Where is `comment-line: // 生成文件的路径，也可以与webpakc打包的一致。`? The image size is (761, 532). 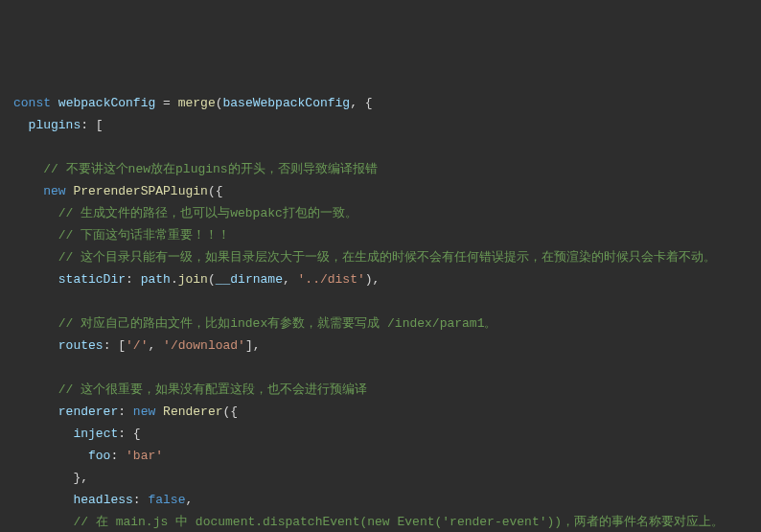
comment-line: // 生成文件的路径，也可以与webpakc打包的一致。 is located at coordinates (208, 213).